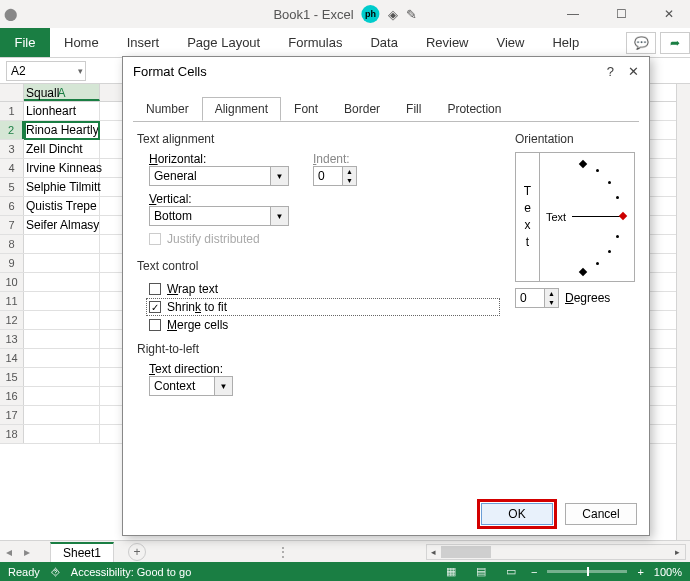 Image resolution: width=690 pixels, height=581 pixels. I want to click on horizontal-scrollbar: ◂▸, so click(556, 552).